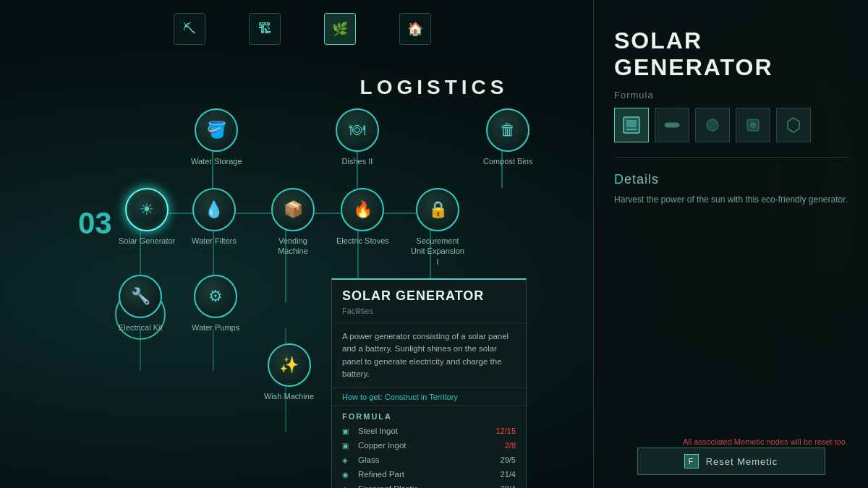 The width and height of the screenshot is (868, 488). Describe the element at coordinates (147, 217) in the screenshot. I see `node-solar-generator: ☀ Solar Generator` at that location.